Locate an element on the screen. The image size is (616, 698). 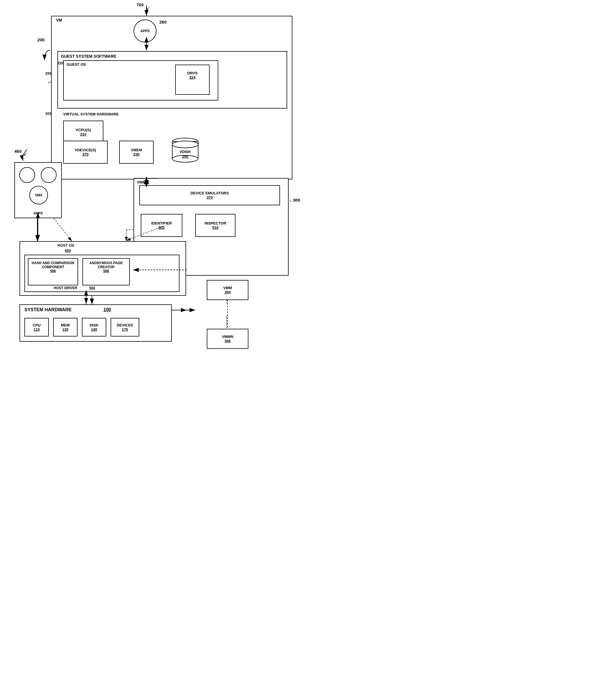
system-hw-label: SYSTEM HARDWARE is located at coordinates (48, 310).